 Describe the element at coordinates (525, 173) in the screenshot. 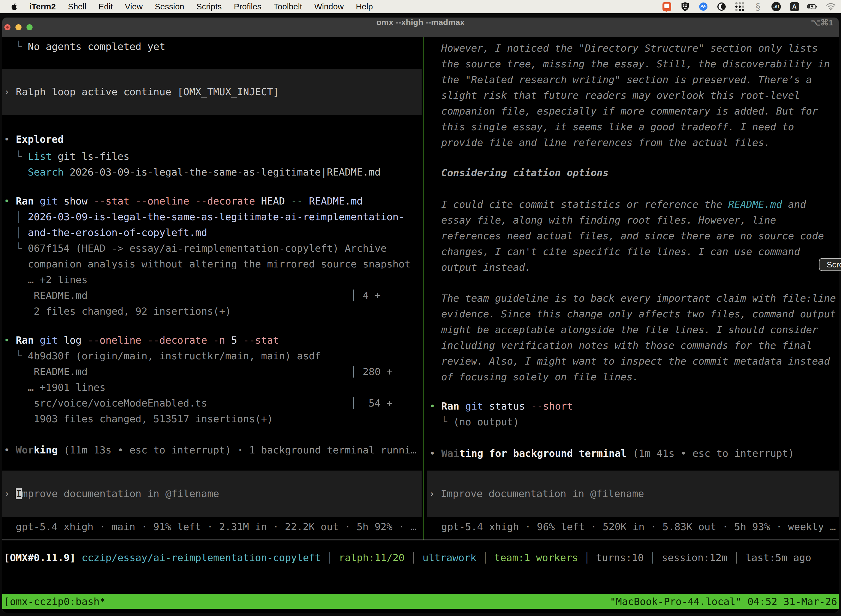

I see `reasoning-header: Considering citation options` at that location.